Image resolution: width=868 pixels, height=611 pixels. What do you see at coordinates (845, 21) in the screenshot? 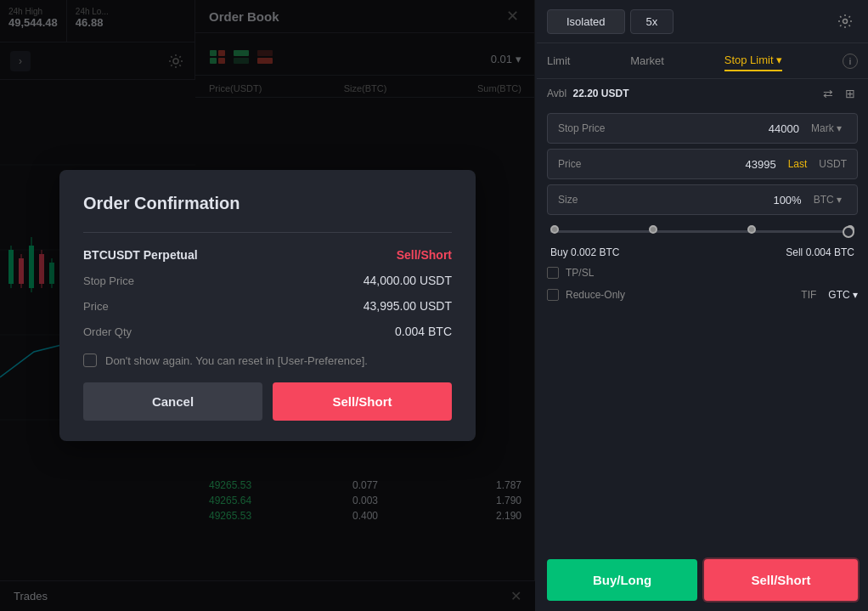
I see `rp-settings-btn` at bounding box center [845, 21].